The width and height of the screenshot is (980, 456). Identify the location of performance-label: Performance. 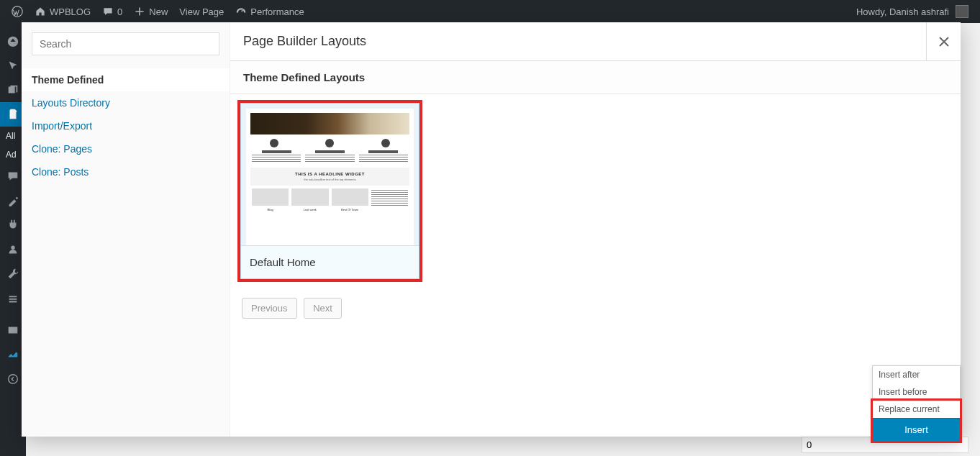
(277, 12).